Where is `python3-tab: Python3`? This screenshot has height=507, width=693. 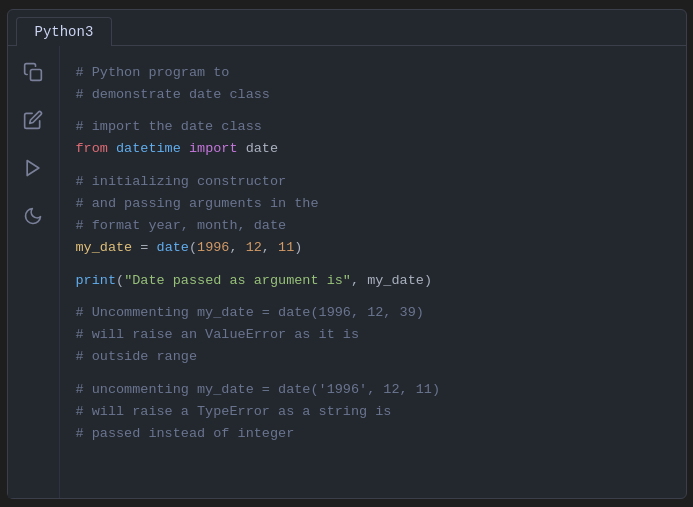 python3-tab: Python3 is located at coordinates (64, 32).